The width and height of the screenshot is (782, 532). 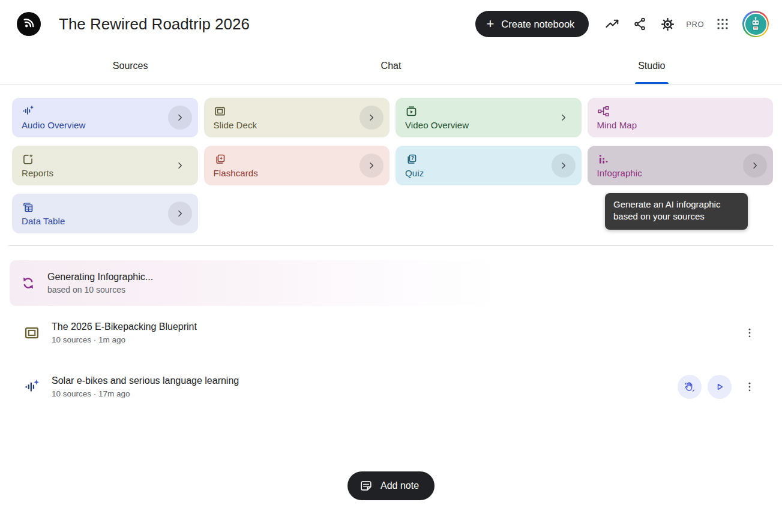 I want to click on tab-chat-label: Chat, so click(x=391, y=66).